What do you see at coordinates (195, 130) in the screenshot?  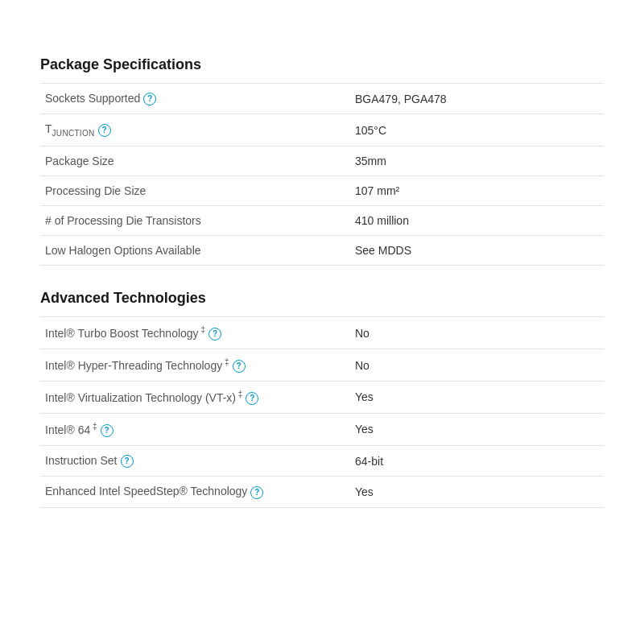 I see `spec-label: TJUNCTION?` at bounding box center [195, 130].